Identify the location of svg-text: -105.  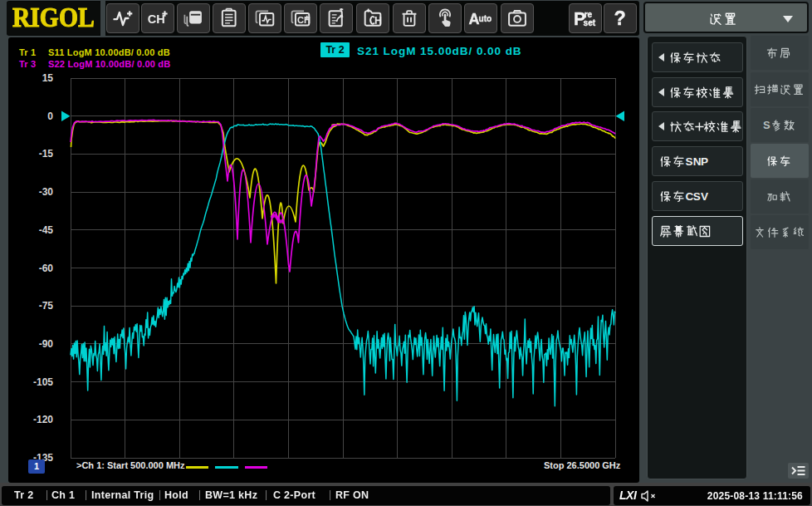
(43, 382).